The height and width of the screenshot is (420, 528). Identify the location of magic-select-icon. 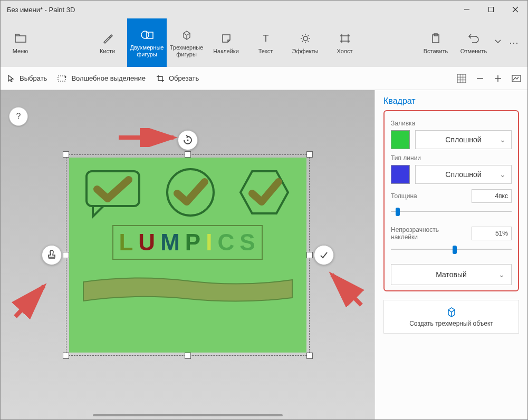
(62, 79).